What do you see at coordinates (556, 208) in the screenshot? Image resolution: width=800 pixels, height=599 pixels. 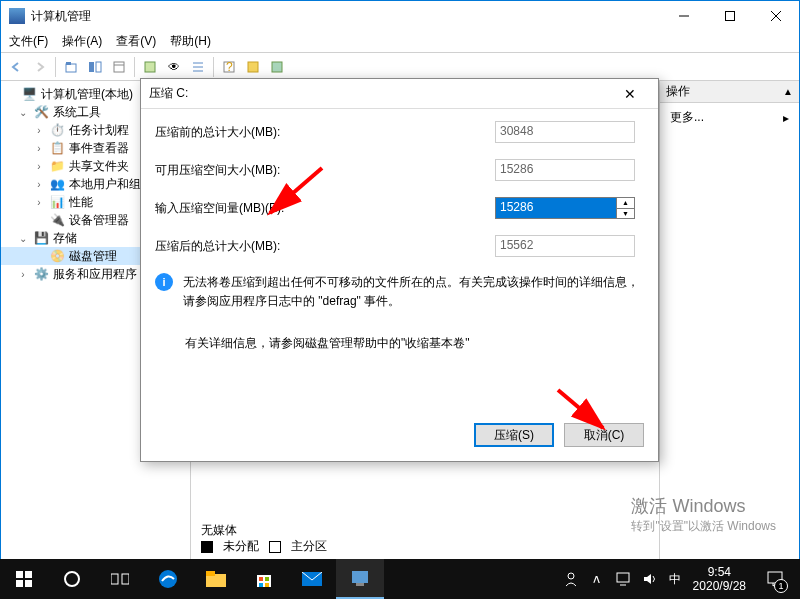 I see `shrink-amount-input: 15286` at bounding box center [556, 208].